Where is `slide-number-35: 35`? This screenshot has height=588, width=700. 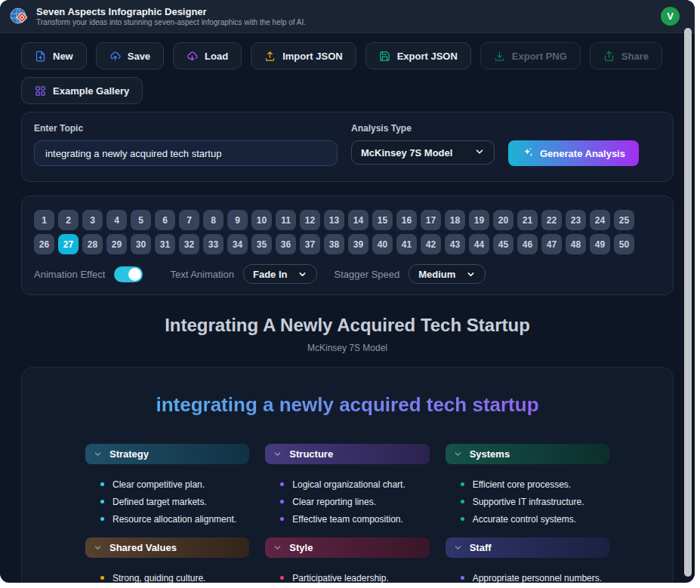
slide-number-35: 35 is located at coordinates (261, 245).